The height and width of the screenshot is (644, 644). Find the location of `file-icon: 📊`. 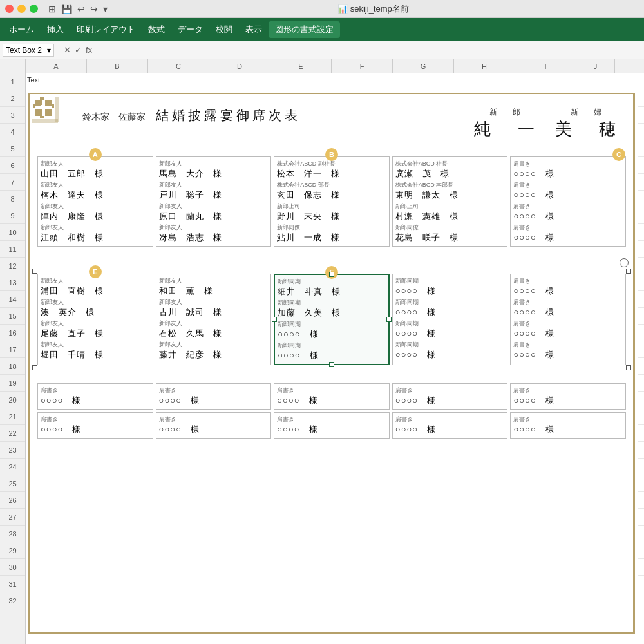

file-icon: 📊 is located at coordinates (343, 9).